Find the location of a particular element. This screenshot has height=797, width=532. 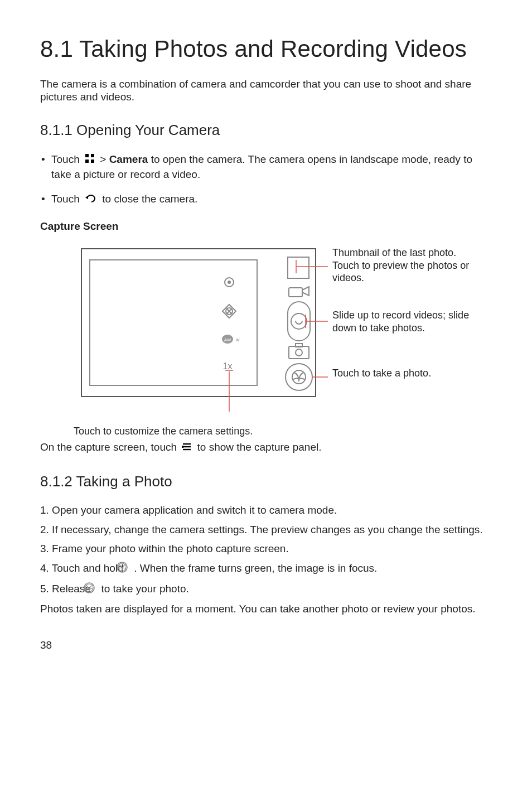

step-1: 1. Open your camera application and swit… is located at coordinates (266, 511).